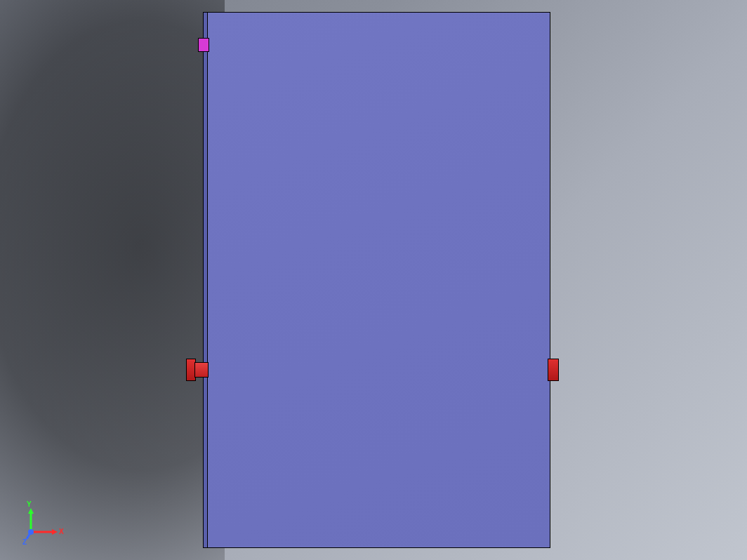  I want to click on y-axis-arrow-icon, so click(31, 511).